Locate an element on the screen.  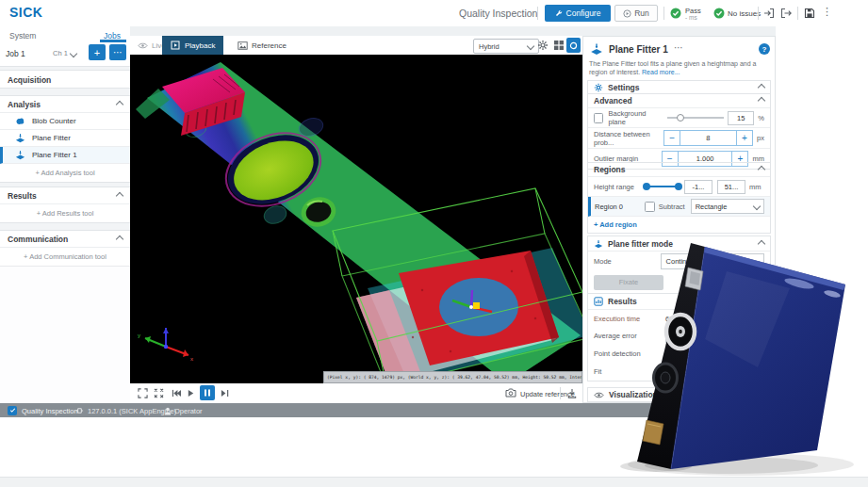
advanced-label: Advanced is located at coordinates (613, 101).